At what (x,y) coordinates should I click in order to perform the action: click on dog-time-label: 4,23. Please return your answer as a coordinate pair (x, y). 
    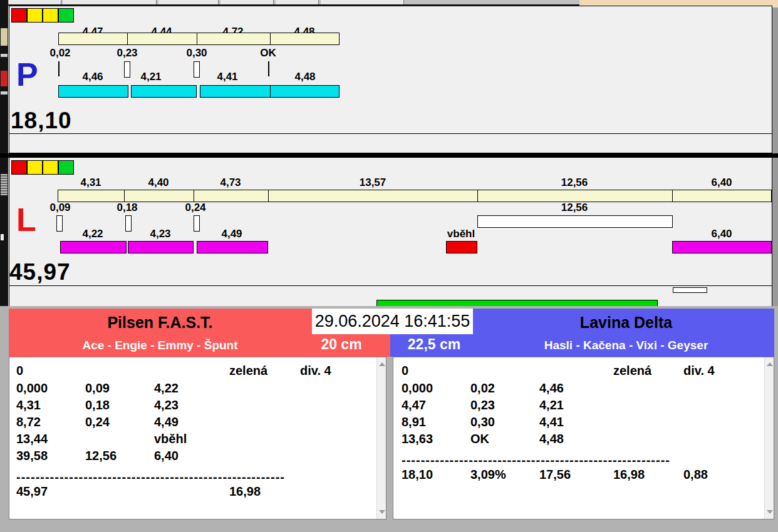
    Looking at the image, I should click on (160, 234).